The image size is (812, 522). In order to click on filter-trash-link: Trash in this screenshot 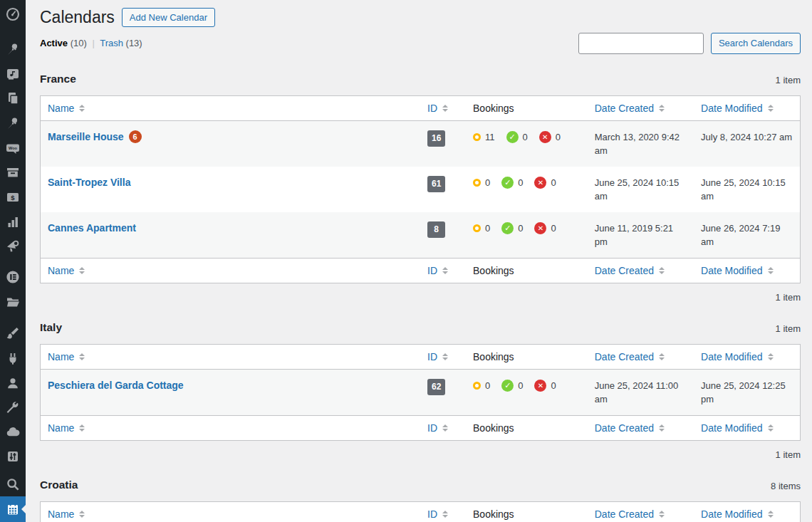, I will do `click(111, 43)`.